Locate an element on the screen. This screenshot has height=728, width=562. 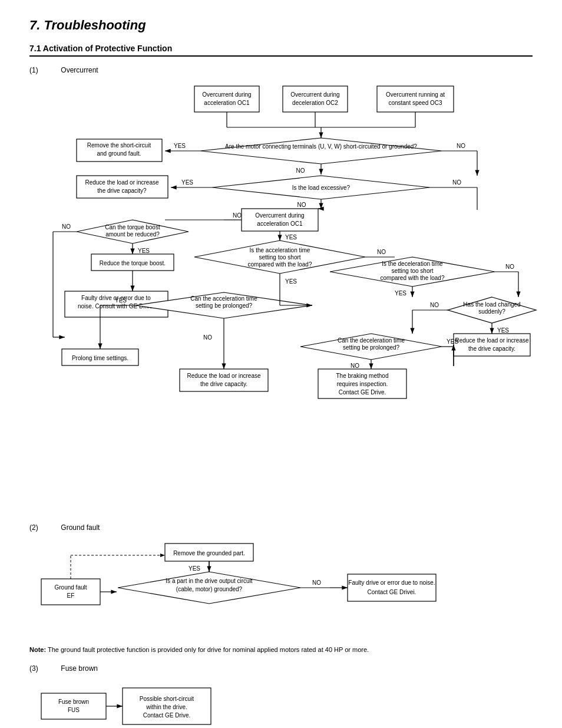
svg-text: Has the load changed is located at coordinates (491, 304).